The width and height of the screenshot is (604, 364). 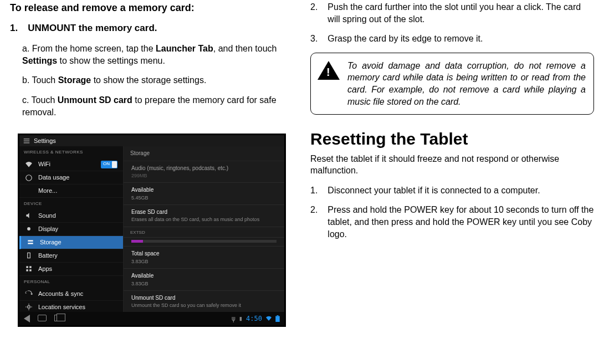 What do you see at coordinates (152, 8) in the screenshot?
I see `section-title: To release and remove a memory card:` at bounding box center [152, 8].